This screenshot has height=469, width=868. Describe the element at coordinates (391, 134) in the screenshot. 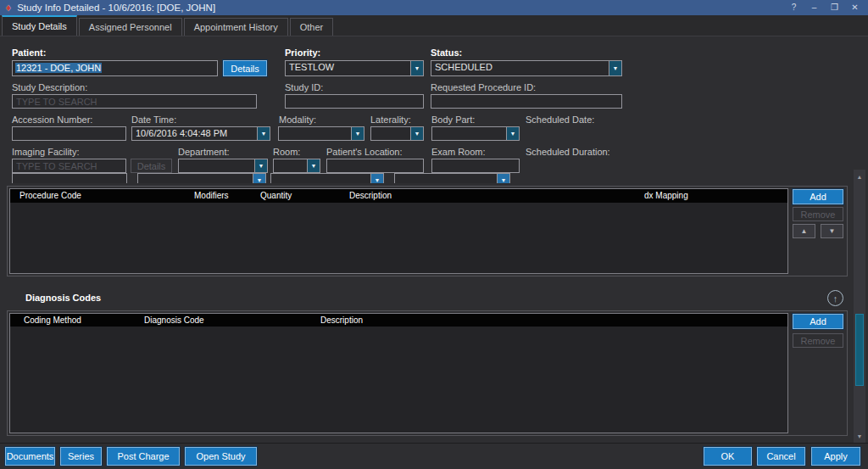

I see `laterality-value` at that location.